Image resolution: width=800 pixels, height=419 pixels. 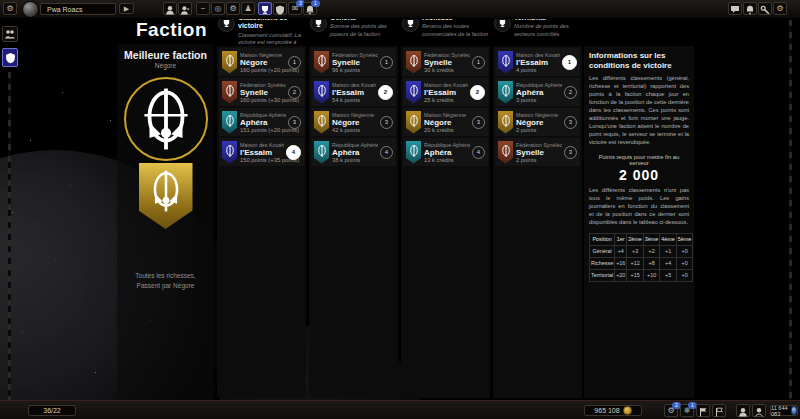 What do you see at coordinates (248, 8) in the screenshot?
I see `pawn-icon: ♟` at bounding box center [248, 8].